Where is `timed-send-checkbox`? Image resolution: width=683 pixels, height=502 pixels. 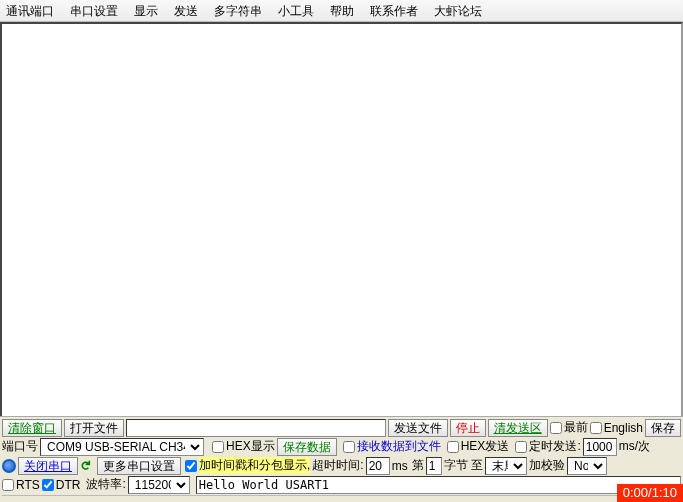
timed-send-checkbox is located at coordinates (521, 447).